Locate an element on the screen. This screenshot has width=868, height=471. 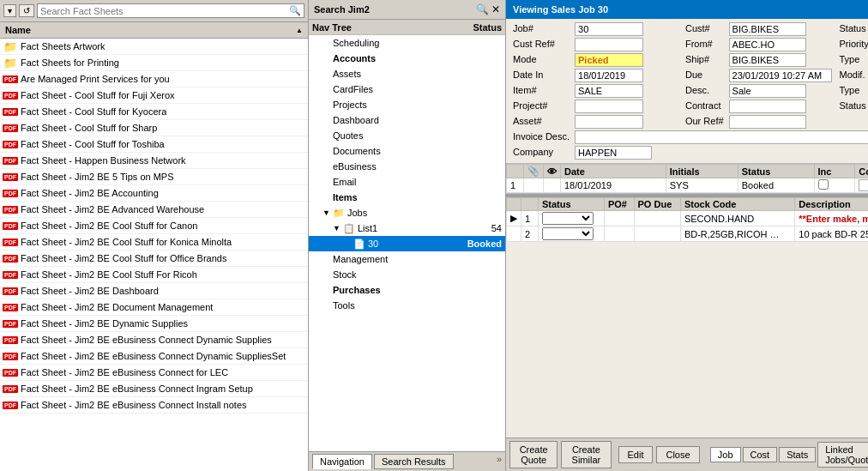
nav-tree-item: ▼📁Jobs is located at coordinates (407, 213).